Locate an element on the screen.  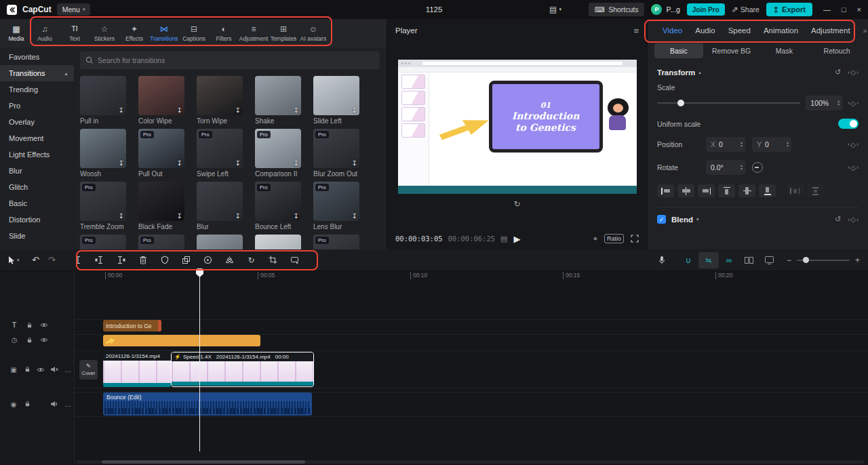
transition-item: Pro↧Swipe Left is located at coordinates (220, 153).